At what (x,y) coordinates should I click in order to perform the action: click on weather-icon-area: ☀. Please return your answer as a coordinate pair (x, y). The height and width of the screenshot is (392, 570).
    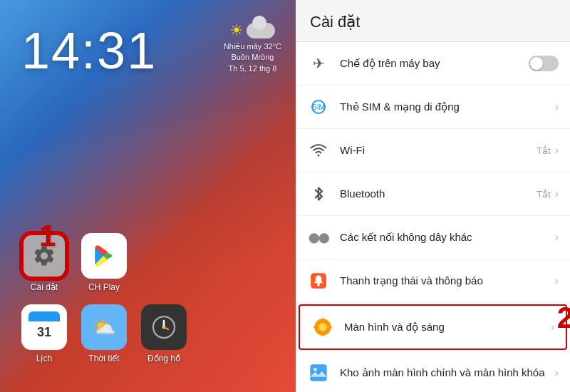
    Looking at the image, I should click on (252, 31).